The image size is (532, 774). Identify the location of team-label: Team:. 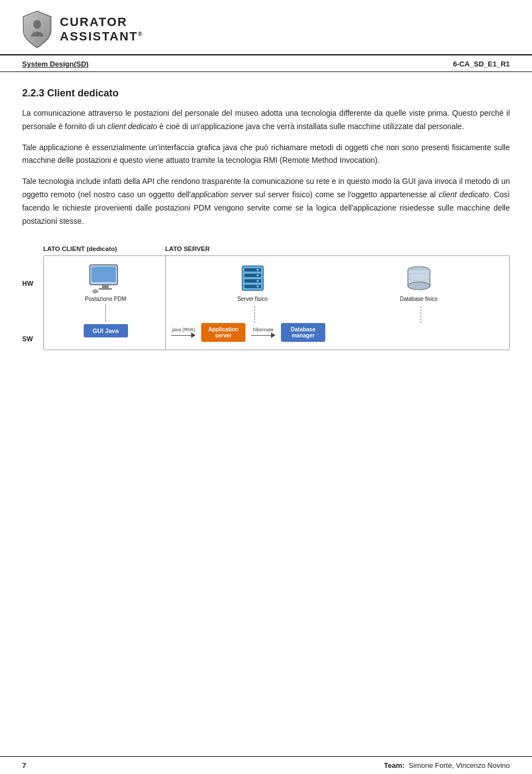
(395, 766).